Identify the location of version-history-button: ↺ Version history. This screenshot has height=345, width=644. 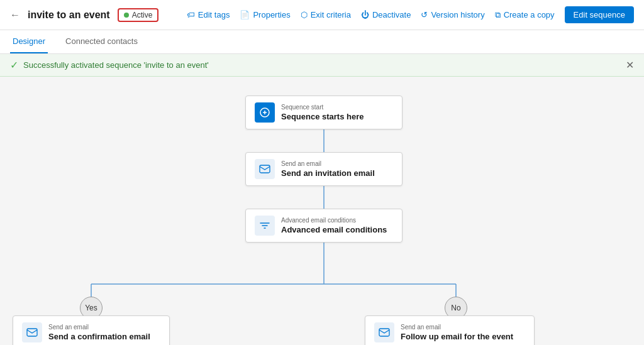
(453, 15).